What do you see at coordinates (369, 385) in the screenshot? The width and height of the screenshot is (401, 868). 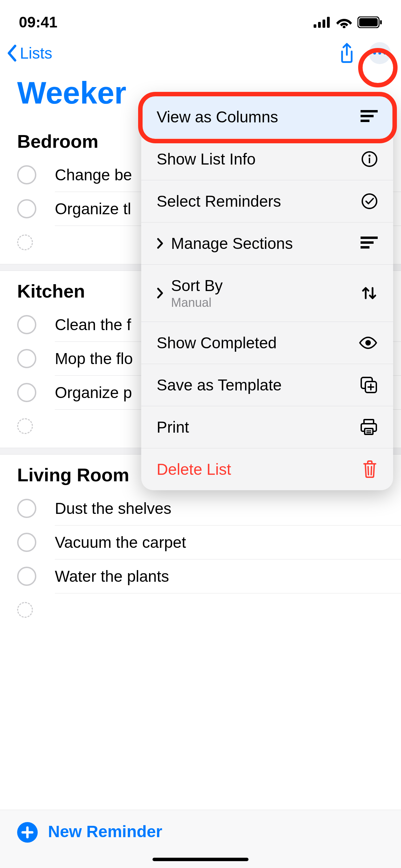 I see `template-icon` at bounding box center [369, 385].